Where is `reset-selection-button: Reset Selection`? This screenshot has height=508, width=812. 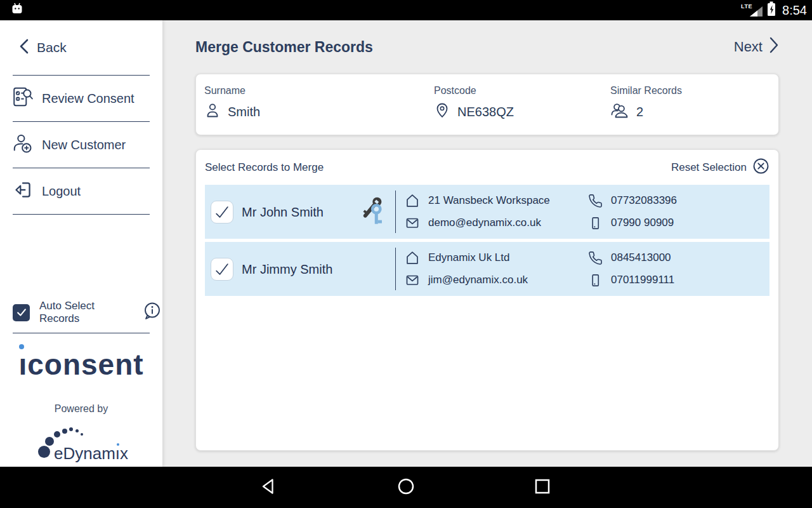 reset-selection-button: Reset Selection is located at coordinates (721, 168).